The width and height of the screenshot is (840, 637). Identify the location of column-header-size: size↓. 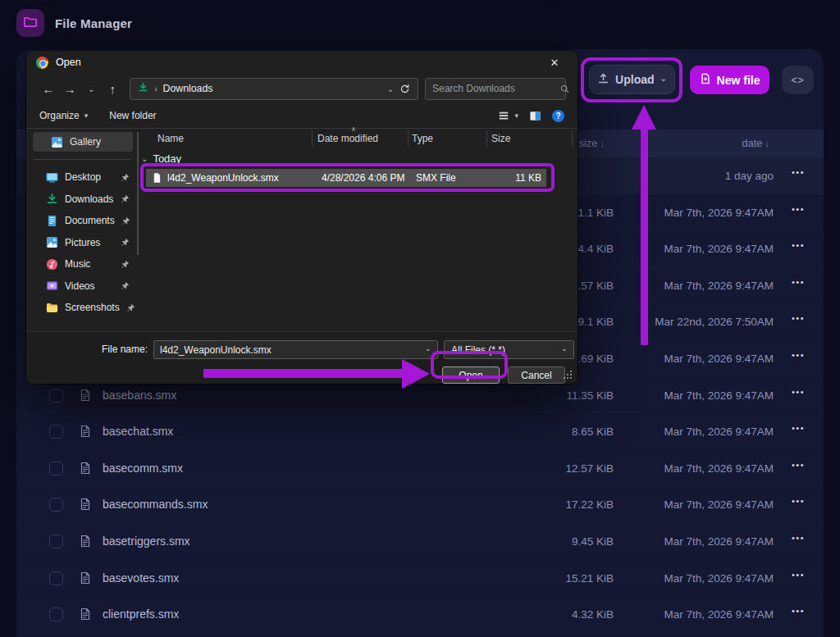
(591, 143).